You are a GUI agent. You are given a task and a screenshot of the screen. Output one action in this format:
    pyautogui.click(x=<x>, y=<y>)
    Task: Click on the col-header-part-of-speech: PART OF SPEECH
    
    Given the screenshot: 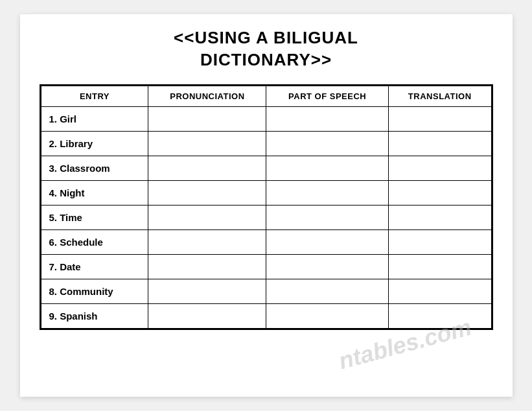 What is the action you would take?
    pyautogui.click(x=328, y=96)
    